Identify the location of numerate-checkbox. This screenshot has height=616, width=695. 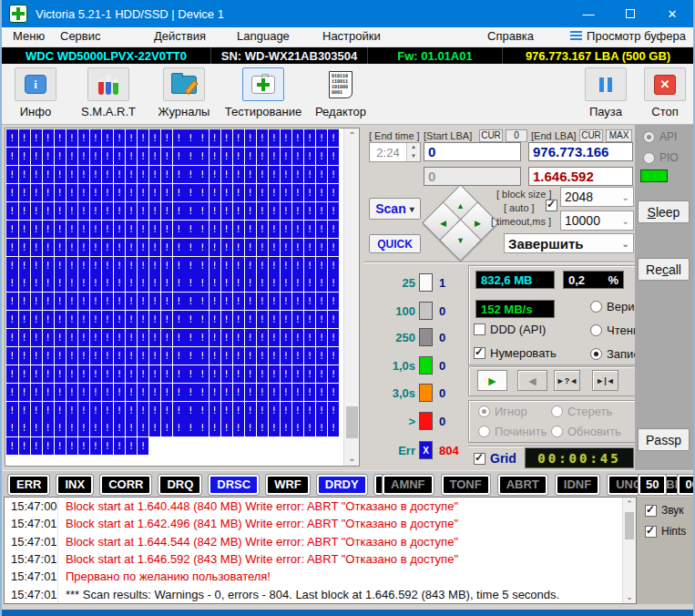
(479, 354).